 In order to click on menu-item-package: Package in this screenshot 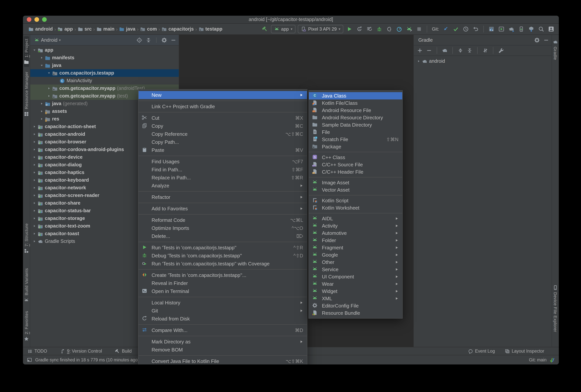, I will do `click(356, 147)`.